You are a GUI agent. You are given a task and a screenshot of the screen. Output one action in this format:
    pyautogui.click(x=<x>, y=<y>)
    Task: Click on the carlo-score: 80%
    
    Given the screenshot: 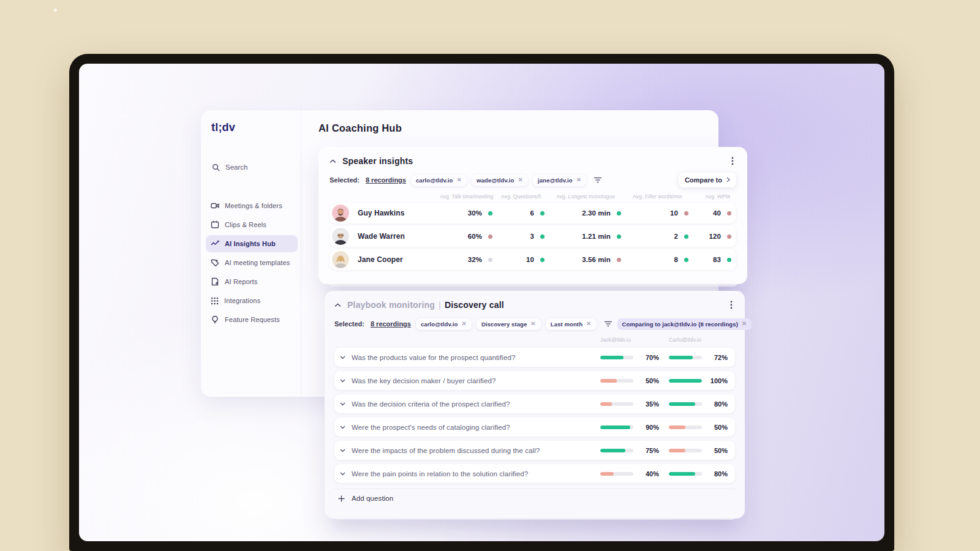 What is the action you would take?
    pyautogui.click(x=701, y=474)
    